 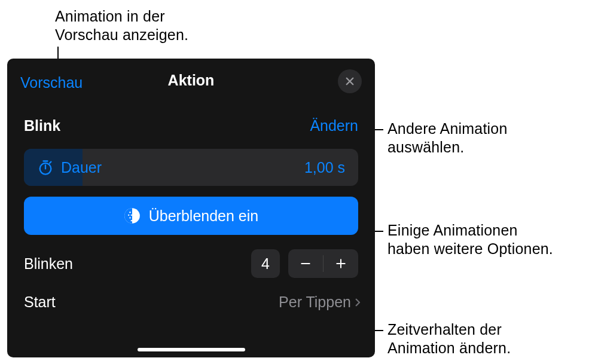 I want to click on chevron-right-icon, so click(x=358, y=302).